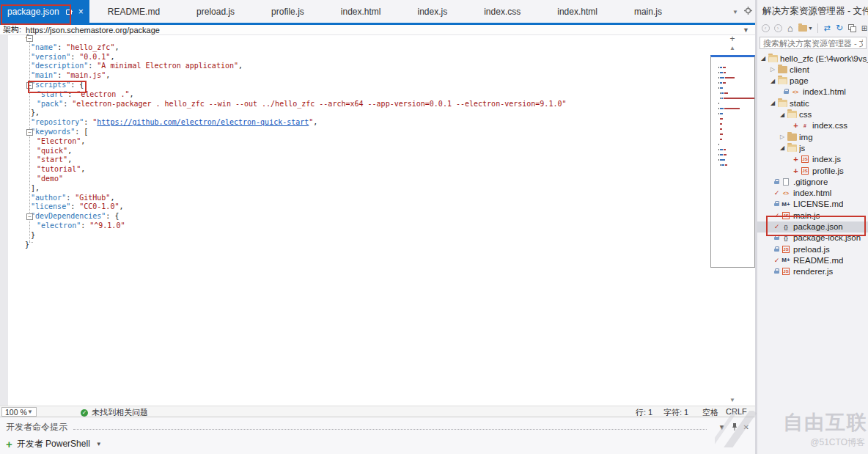 The width and height of the screenshot is (868, 454). I want to click on scroll-up-icon: ▲, so click(732, 48).